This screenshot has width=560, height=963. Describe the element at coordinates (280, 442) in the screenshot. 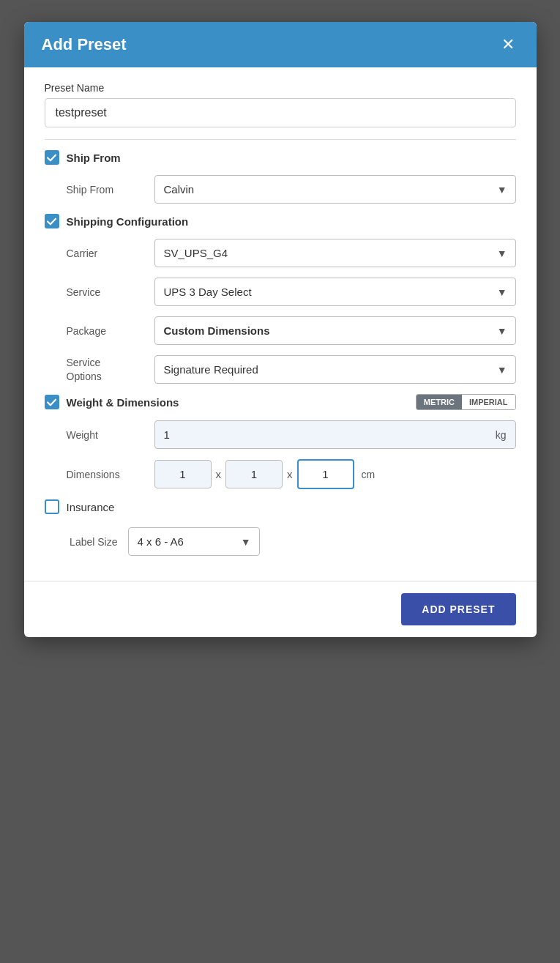

I see `weight-dimensions-section: Weight & Dimensions METRIC IMPERIAL Weig…` at that location.